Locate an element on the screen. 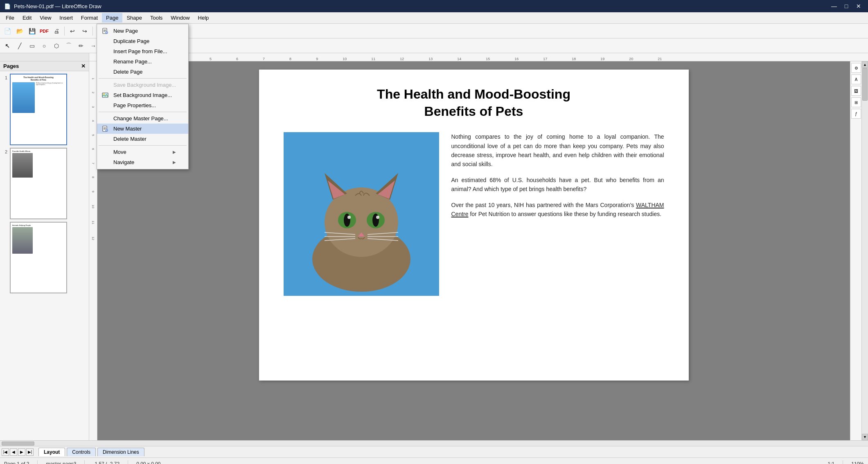 This screenshot has width=868, height=464. menu-item-new-page: + New Page is located at coordinates (142, 31).